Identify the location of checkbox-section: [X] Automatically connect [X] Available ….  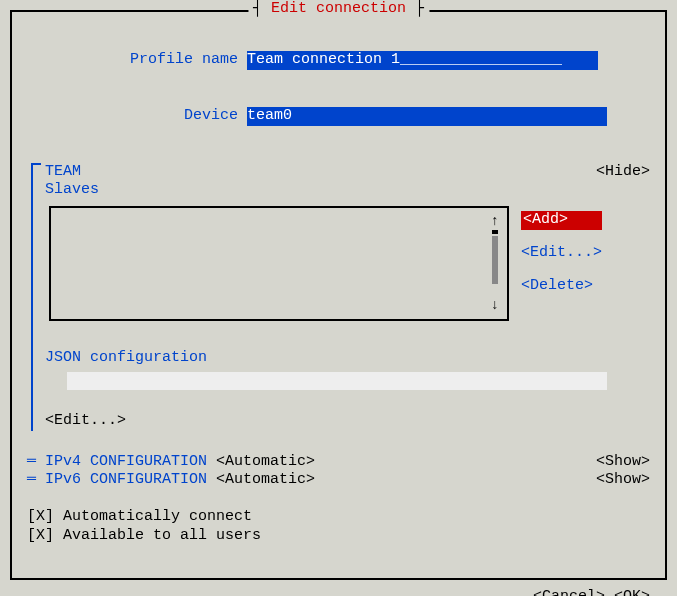
(338, 527).